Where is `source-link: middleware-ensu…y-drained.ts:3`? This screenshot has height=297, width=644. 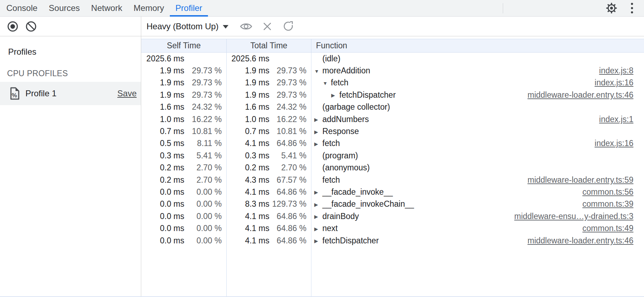 source-link: middleware-ensu…y-drained.ts:3 is located at coordinates (579, 217).